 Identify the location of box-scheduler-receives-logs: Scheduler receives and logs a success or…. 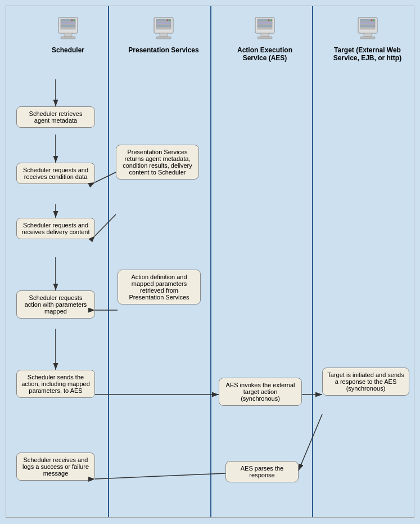
(56, 467).